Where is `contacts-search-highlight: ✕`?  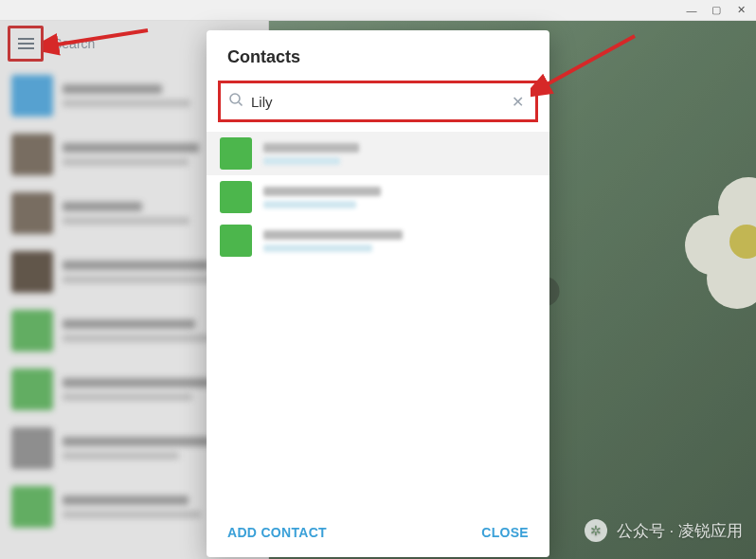
contacts-search-highlight: ✕ is located at coordinates (378, 101).